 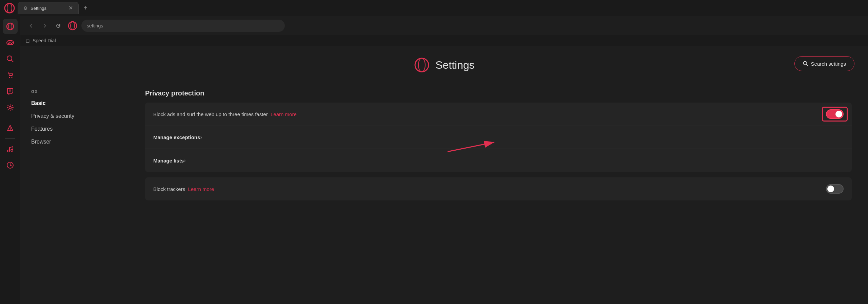 What do you see at coordinates (10, 165) in the screenshot?
I see `sidebar-item-clock` at bounding box center [10, 165].